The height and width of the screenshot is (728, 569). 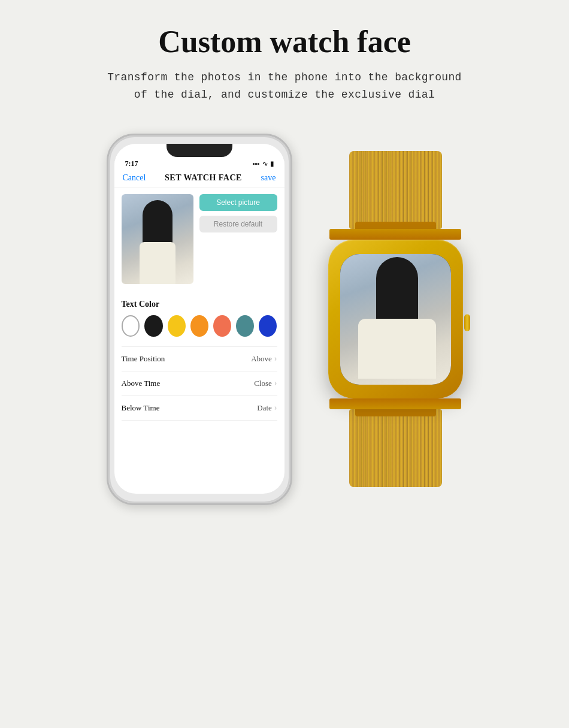 I want to click on color-circle-blue, so click(x=268, y=326).